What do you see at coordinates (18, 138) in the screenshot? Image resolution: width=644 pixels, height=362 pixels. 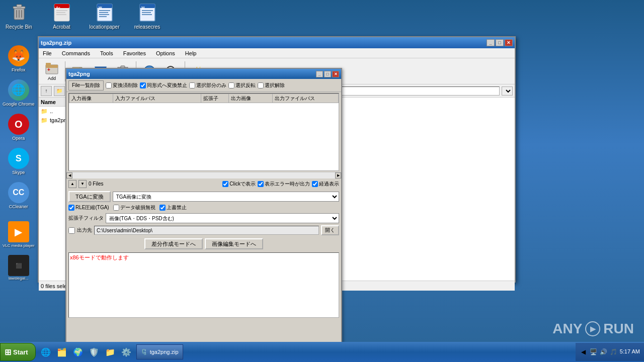 I see `opera-label: Opera` at bounding box center [18, 138].